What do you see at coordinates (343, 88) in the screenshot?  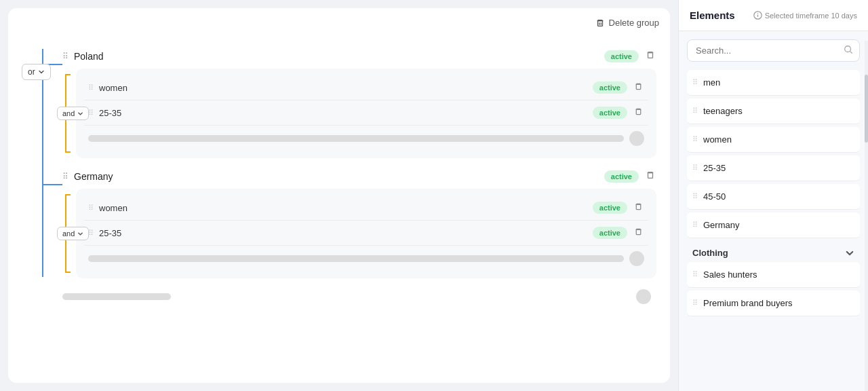 I see `women-label-poland: women` at bounding box center [343, 88].